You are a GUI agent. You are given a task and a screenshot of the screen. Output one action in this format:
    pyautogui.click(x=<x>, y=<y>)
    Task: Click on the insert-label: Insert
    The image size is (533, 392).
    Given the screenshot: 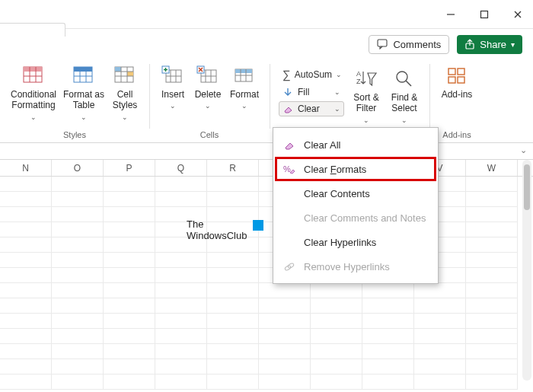 What is the action you would take?
    pyautogui.click(x=173, y=94)
    